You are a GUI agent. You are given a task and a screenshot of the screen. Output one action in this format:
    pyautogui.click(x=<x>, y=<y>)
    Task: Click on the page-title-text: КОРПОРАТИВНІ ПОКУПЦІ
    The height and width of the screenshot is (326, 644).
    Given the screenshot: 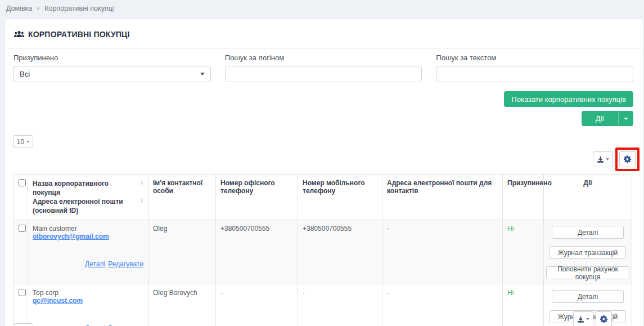 What is the action you would take?
    pyautogui.click(x=79, y=34)
    